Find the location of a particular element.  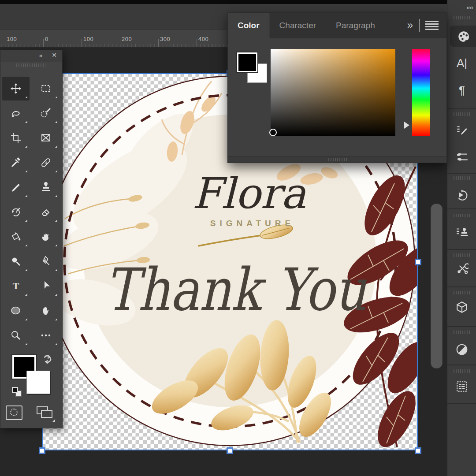

lasso-tool is located at coordinates (16, 113).